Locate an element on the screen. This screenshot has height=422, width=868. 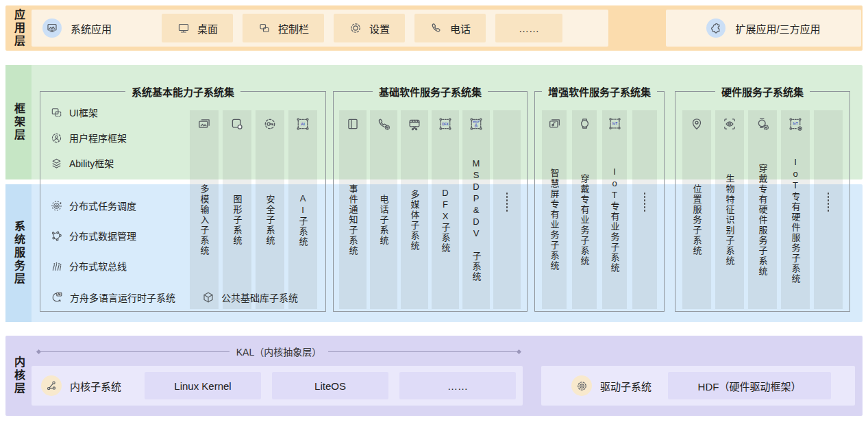
desktop-icon is located at coordinates (184, 28).